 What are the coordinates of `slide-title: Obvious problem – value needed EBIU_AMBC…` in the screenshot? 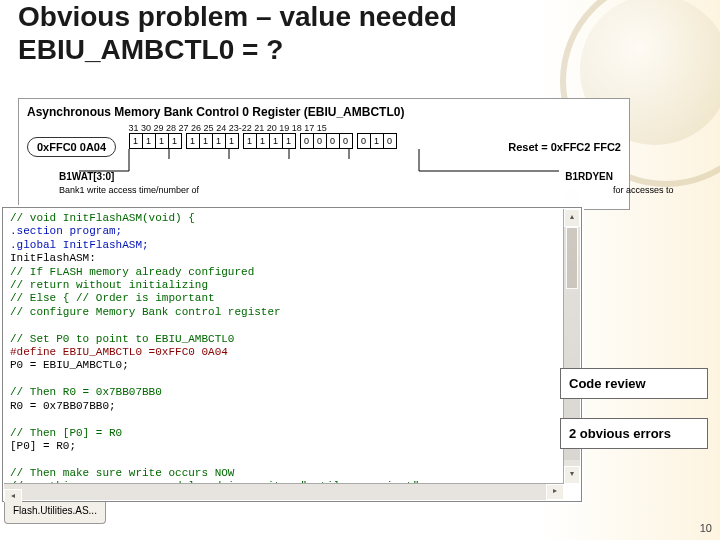 It's located at (328, 33).